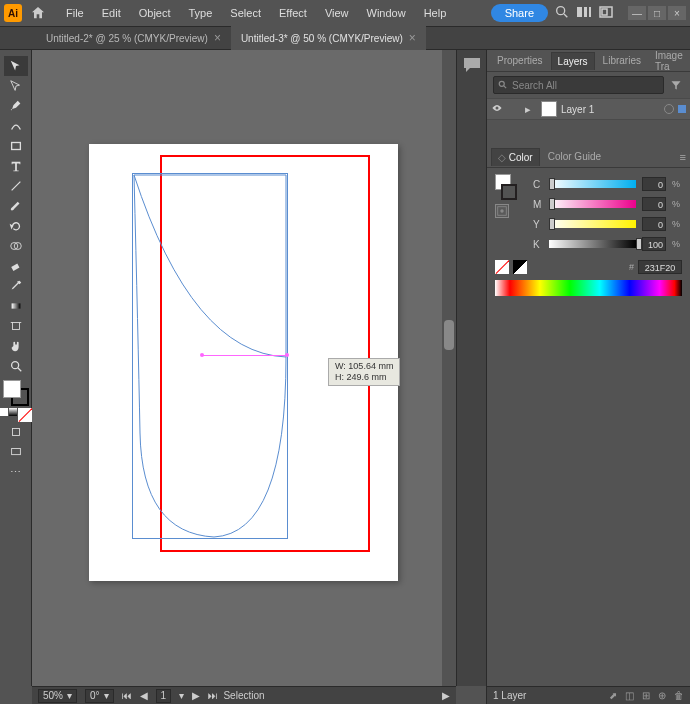  Describe the element at coordinates (472, 65) in the screenshot. I see `comment-icon` at that location.